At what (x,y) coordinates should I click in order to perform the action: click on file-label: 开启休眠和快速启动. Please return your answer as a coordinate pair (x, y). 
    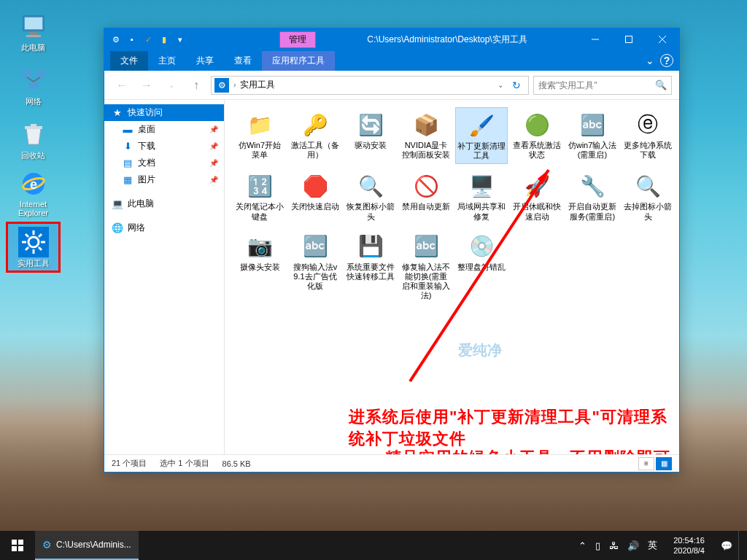
    Looking at the image, I should click on (537, 211).